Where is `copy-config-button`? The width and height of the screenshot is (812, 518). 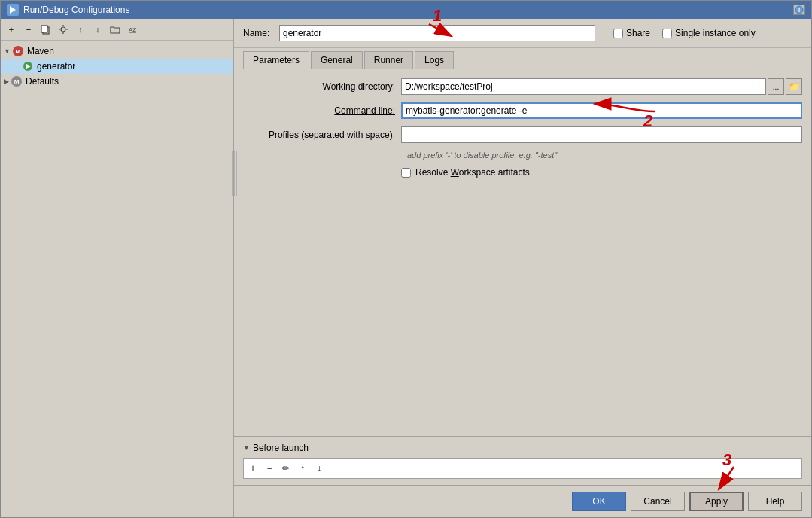
copy-config-button is located at coordinates (46, 29).